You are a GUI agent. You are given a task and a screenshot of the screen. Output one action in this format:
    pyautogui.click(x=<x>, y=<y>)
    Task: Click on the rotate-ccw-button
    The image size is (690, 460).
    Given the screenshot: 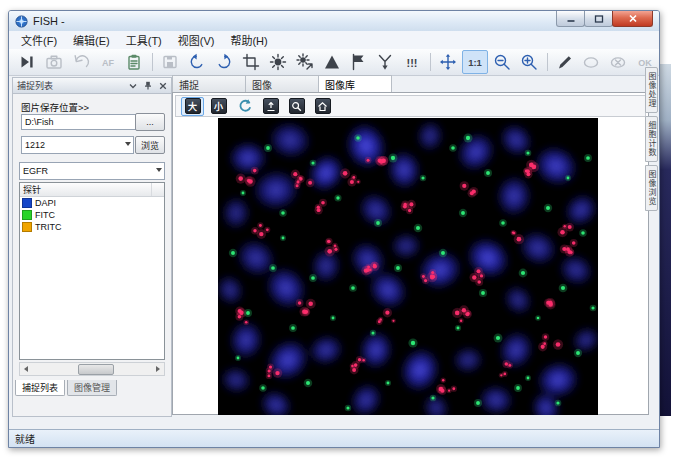 What is the action you would take?
    pyautogui.click(x=197, y=62)
    